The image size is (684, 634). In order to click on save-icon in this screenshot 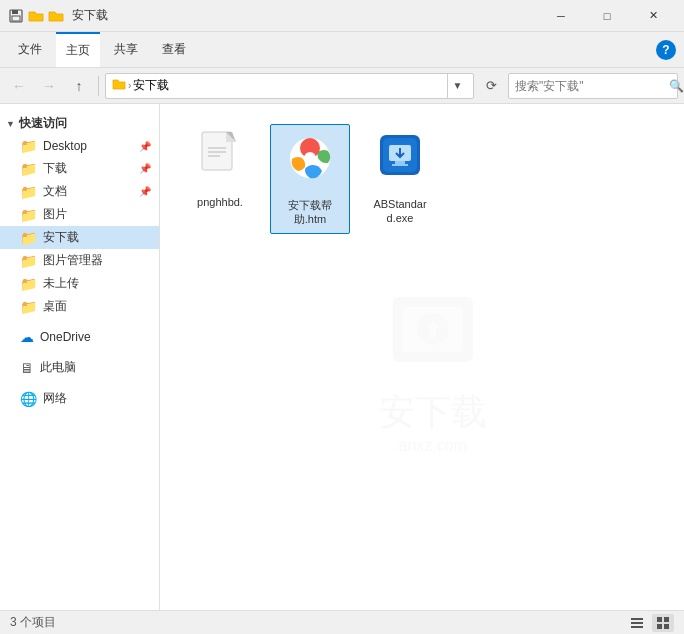, I will do `click(16, 16)`.